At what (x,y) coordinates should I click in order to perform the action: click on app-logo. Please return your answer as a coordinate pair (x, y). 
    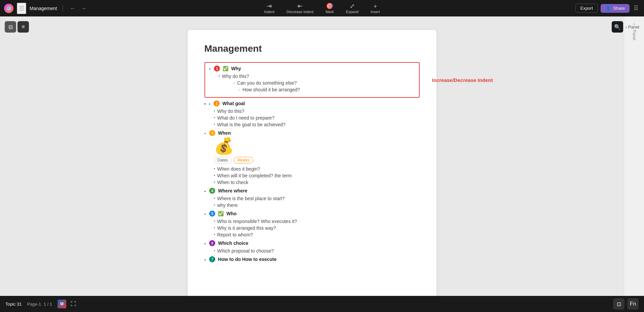
    Looking at the image, I should click on (9, 8).